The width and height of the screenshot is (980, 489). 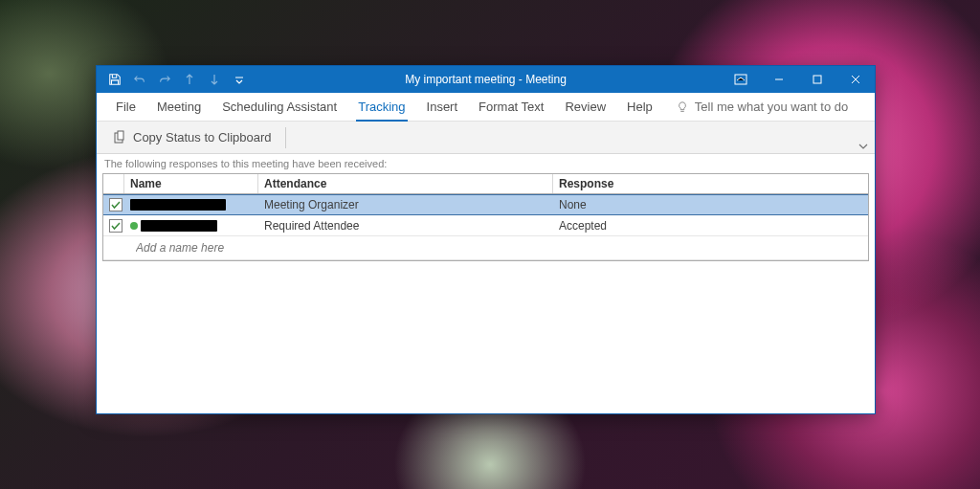 I want to click on column-response: Response, so click(x=710, y=184).